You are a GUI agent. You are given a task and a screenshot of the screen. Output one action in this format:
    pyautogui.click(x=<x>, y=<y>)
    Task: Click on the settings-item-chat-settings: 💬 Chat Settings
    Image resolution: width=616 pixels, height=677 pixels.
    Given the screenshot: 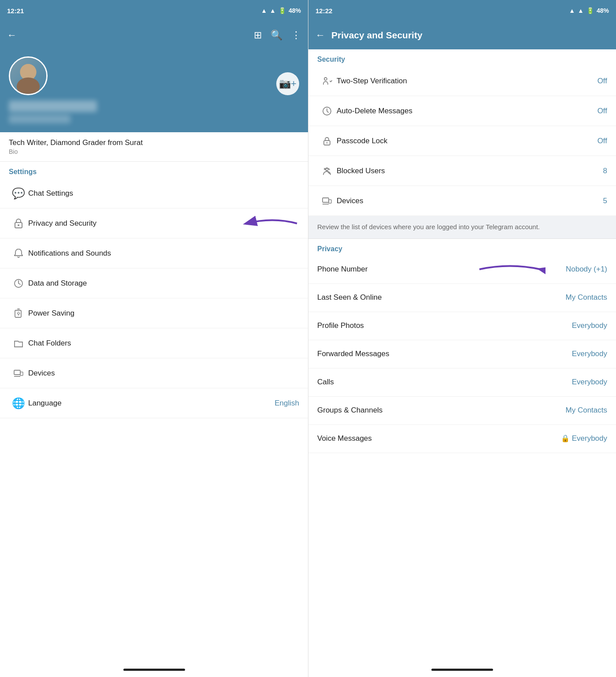 What is the action you would take?
    pyautogui.click(x=154, y=193)
    